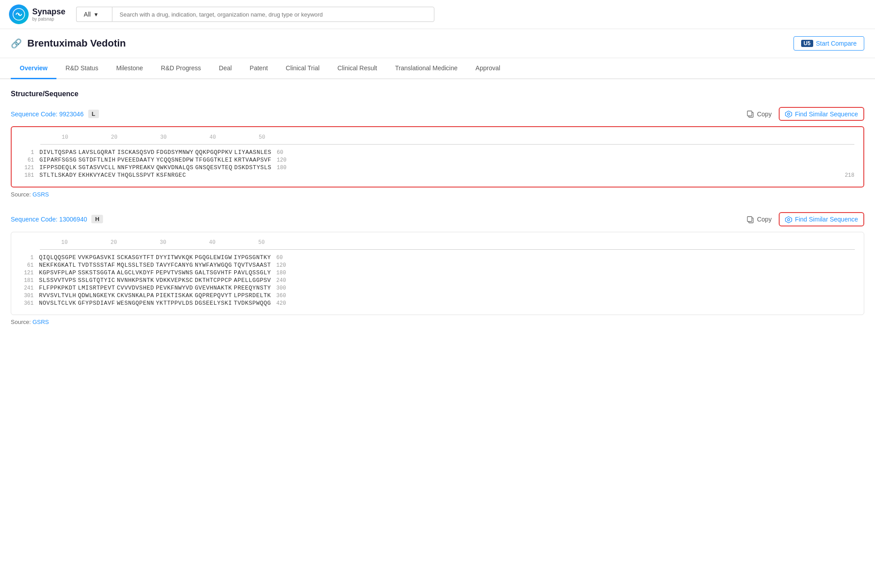 The image size is (875, 588). I want to click on logo-sub: by patsnap, so click(49, 19).